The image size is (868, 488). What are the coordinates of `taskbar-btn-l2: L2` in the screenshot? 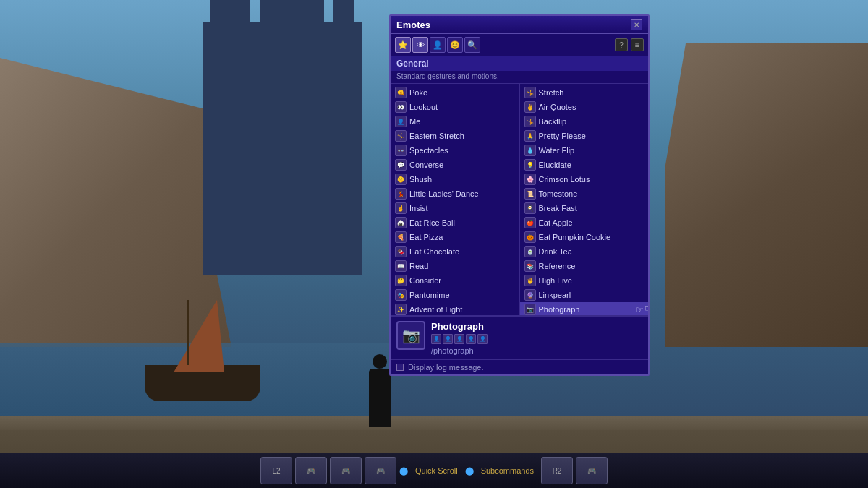 It's located at (276, 471).